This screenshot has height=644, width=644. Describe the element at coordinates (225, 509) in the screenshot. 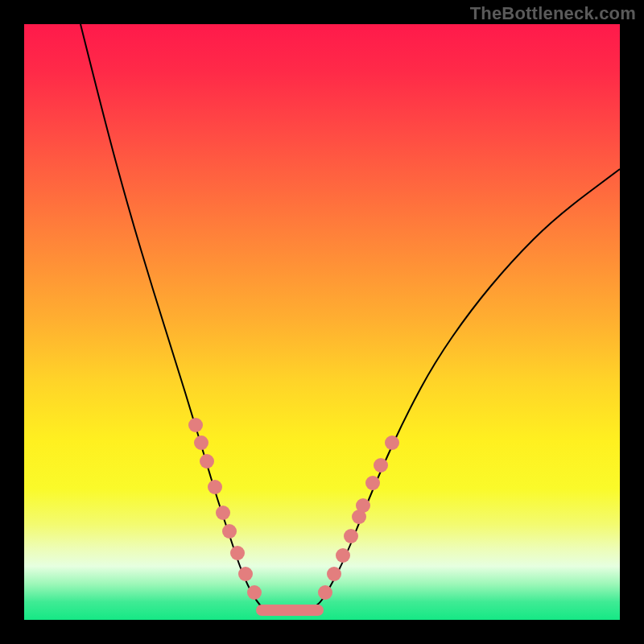

I see `beads-left-group` at that location.